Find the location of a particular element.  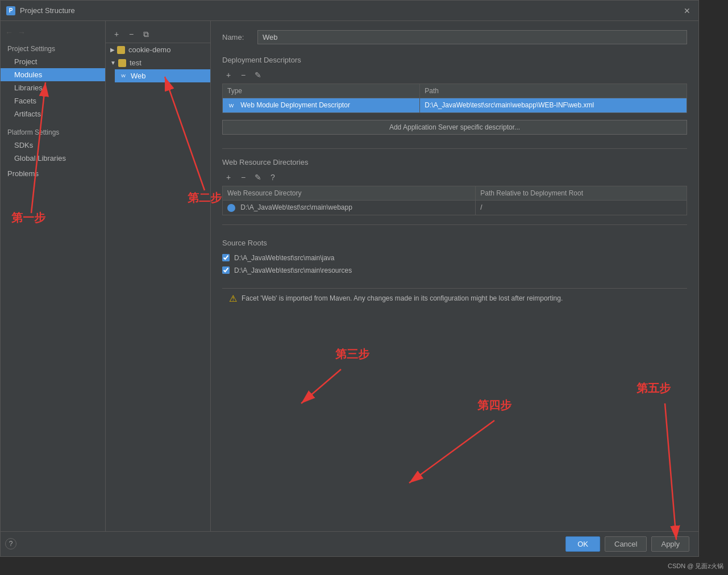

web-res-icon is located at coordinates (231, 208).